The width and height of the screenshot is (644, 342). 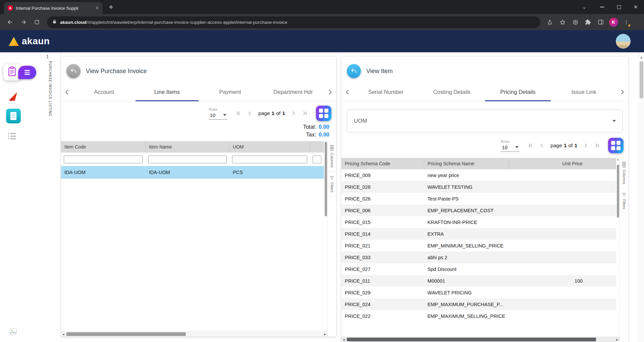 What do you see at coordinates (467, 164) in the screenshot?
I see `col-pricing-schema-name: Pricing Schema Name` at bounding box center [467, 164].